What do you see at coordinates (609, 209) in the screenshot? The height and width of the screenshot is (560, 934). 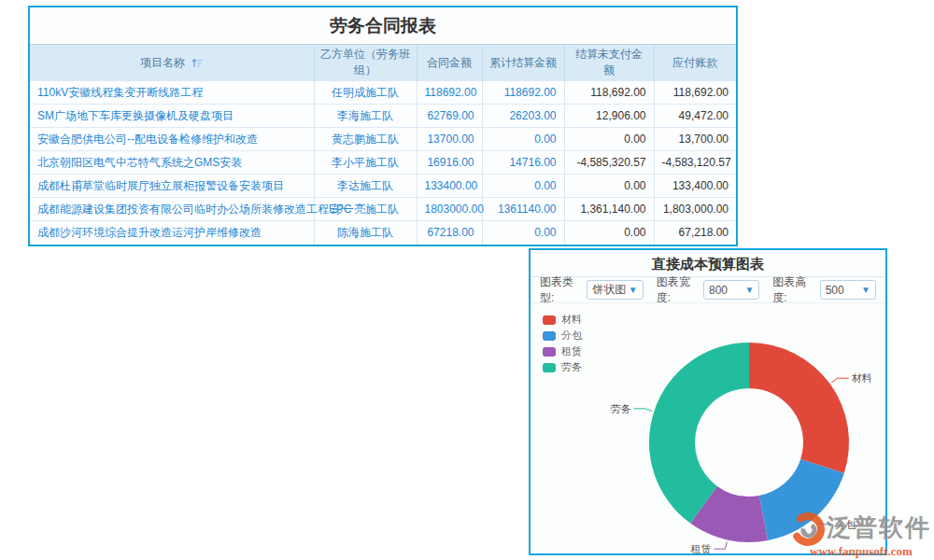 I see `unpaid-amount-cell: 1,361,140.00` at bounding box center [609, 209].